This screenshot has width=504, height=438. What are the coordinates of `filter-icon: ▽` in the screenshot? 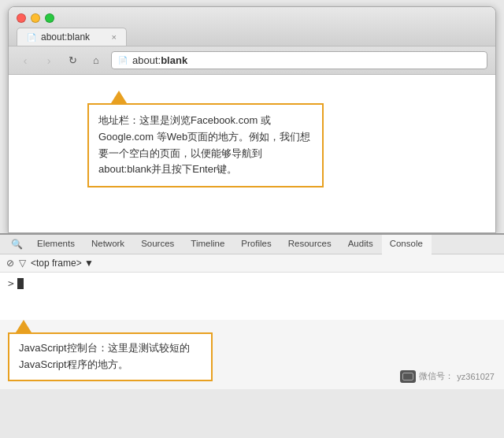 It's located at (22, 263).